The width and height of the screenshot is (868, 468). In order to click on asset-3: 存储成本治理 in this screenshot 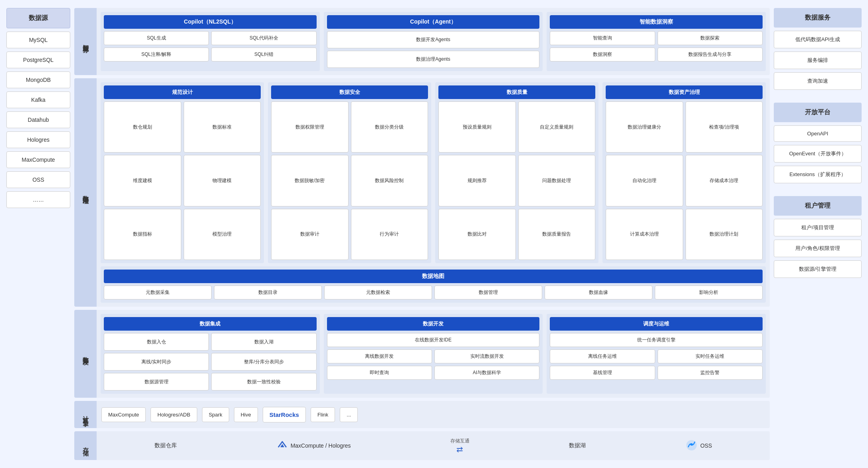, I will do `click(724, 180)`.